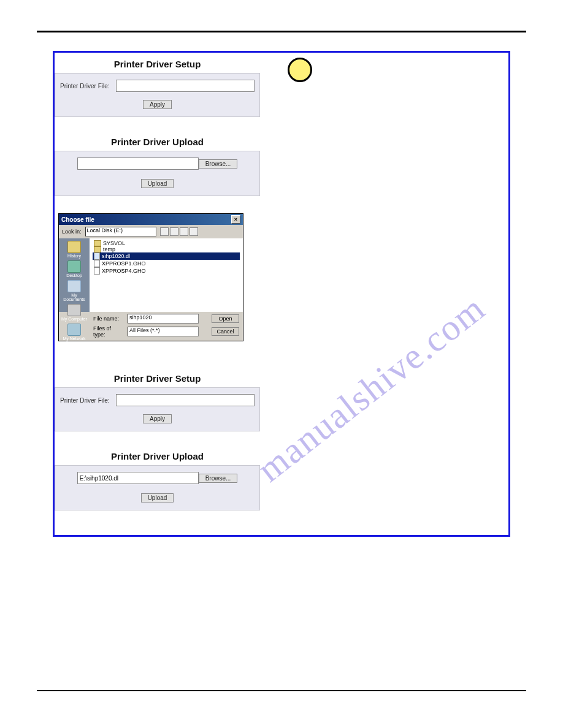  I want to click on page-top-rule, so click(282, 32).